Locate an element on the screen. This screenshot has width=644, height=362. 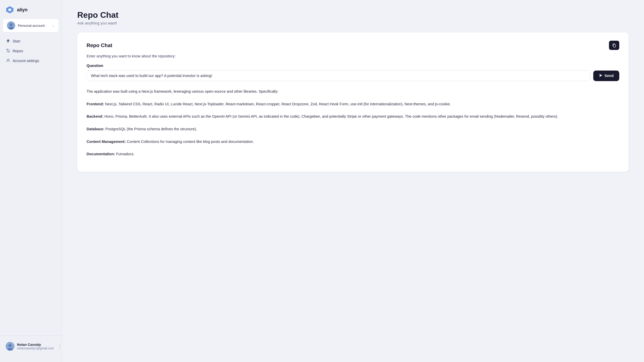
response-section-documentation: Documentation: Fumadocs. is located at coordinates (353, 154).